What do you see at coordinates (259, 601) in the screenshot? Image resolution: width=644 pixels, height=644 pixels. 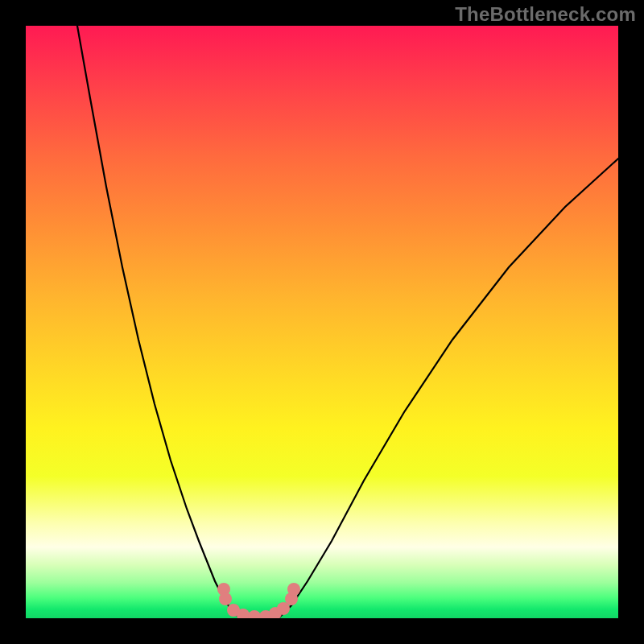 I see `curve-markers` at bounding box center [259, 601].